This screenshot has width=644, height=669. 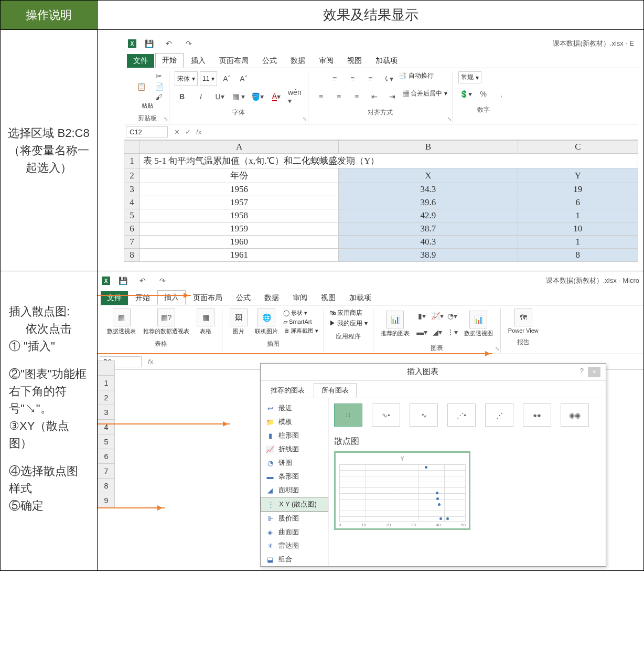 I want to click on align-left-icon: ≡, so click(x=321, y=97).